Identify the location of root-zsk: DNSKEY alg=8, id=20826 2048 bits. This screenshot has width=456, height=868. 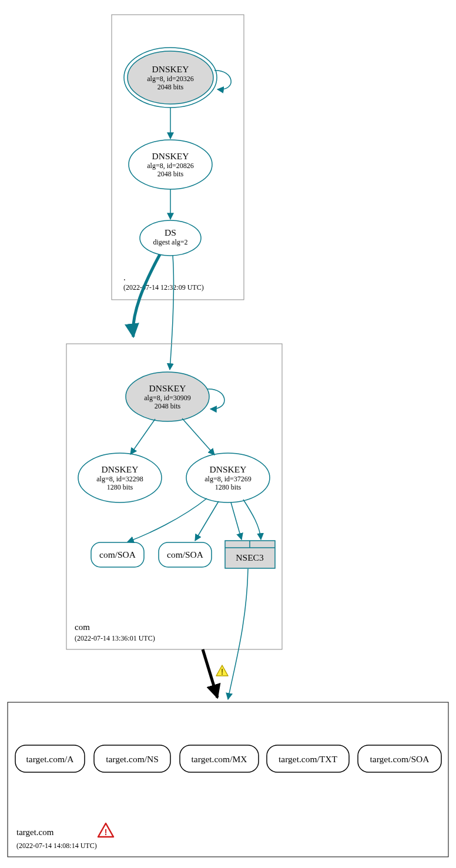
(170, 165).